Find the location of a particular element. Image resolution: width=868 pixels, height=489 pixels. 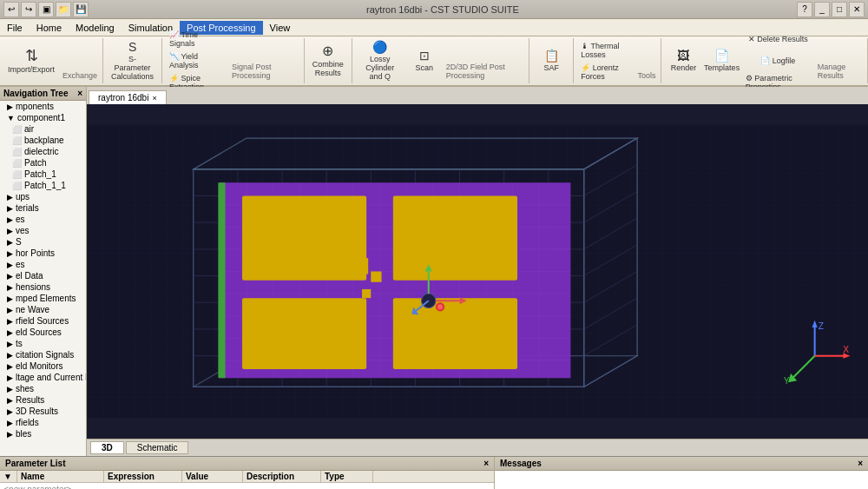

yield-analysis-button: 📉 Yield Analysis is located at coordinates (197, 61).